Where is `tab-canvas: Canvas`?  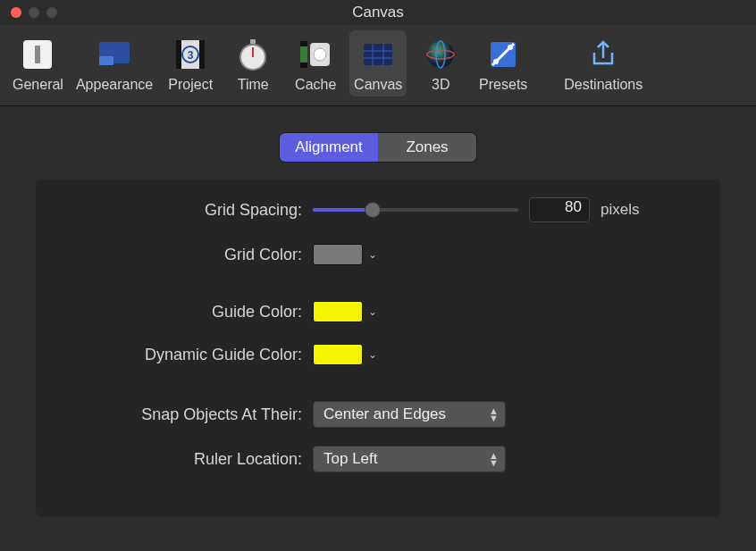 tab-canvas: Canvas is located at coordinates (378, 63).